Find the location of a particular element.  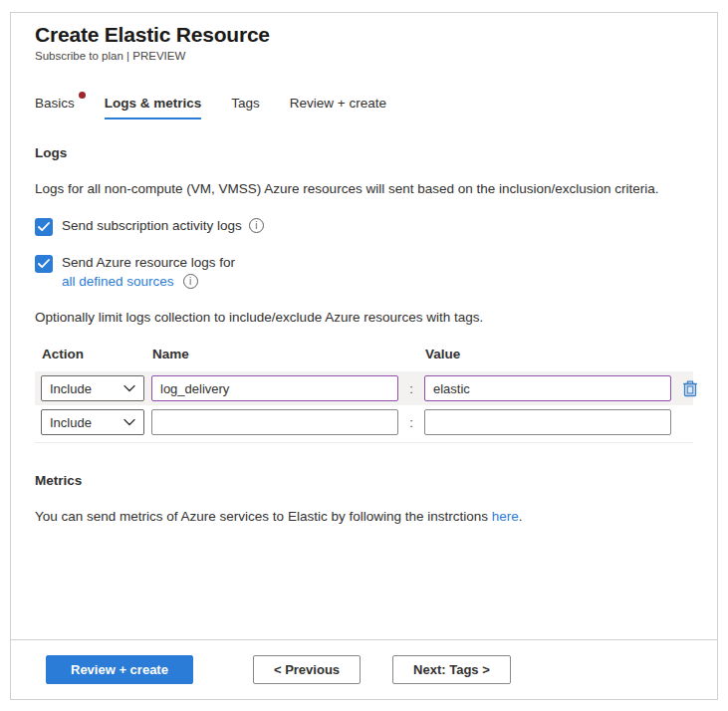

resource-logs-check-row: Send Azure resource logs for all defined… is located at coordinates (364, 272).